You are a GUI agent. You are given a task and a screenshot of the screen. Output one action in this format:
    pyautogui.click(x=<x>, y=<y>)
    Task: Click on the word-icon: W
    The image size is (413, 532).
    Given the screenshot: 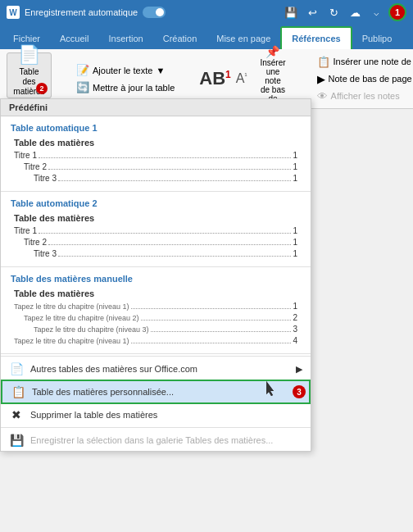 What is the action you would take?
    pyautogui.click(x=13, y=12)
    